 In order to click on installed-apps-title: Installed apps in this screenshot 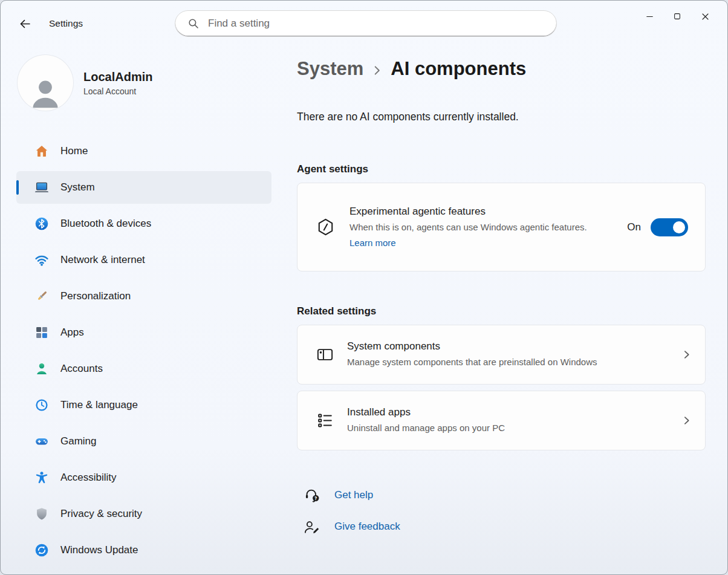, I will do `click(426, 412)`.